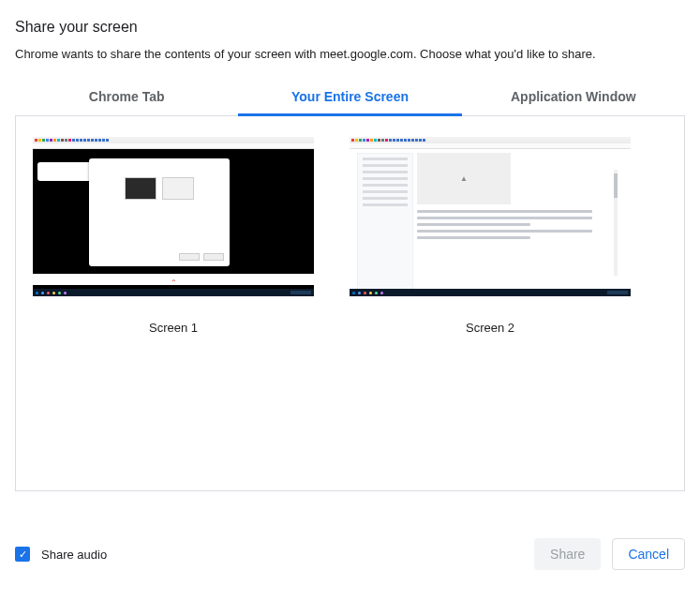 This screenshot has width=700, height=601. Describe the element at coordinates (127, 98) in the screenshot. I see `tab-chrome-tab: Chrome Tab` at that location.